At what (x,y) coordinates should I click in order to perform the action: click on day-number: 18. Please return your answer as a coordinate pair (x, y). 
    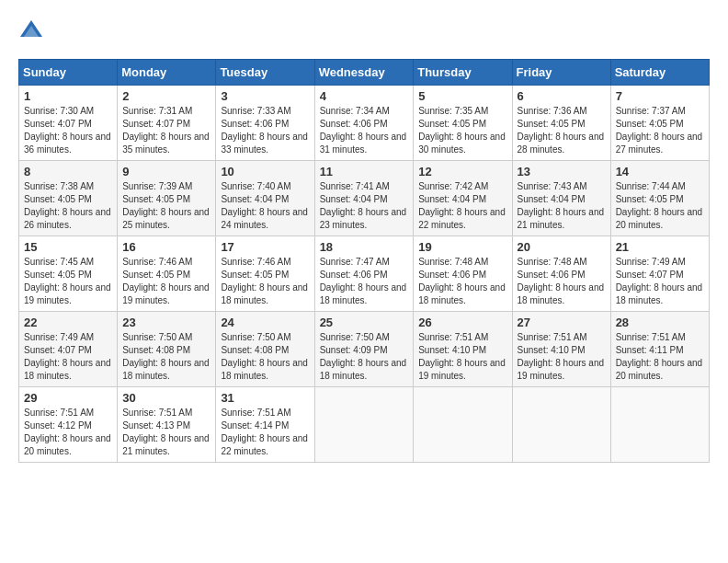
    Looking at the image, I should click on (364, 247).